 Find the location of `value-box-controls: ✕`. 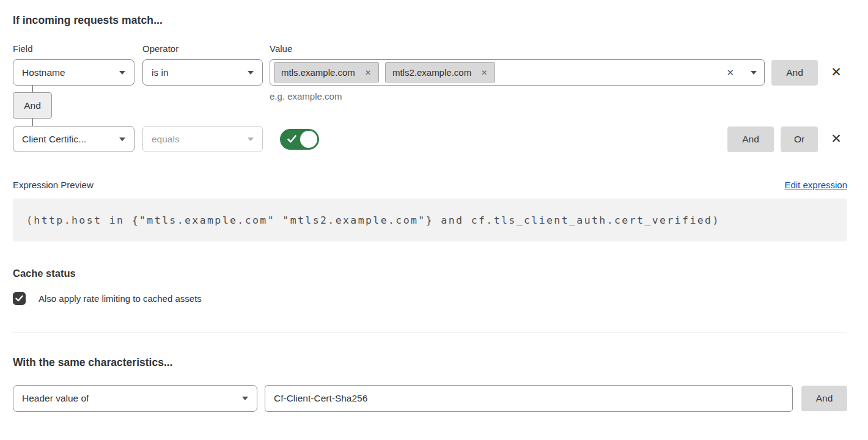

value-box-controls: ✕ is located at coordinates (741, 72).